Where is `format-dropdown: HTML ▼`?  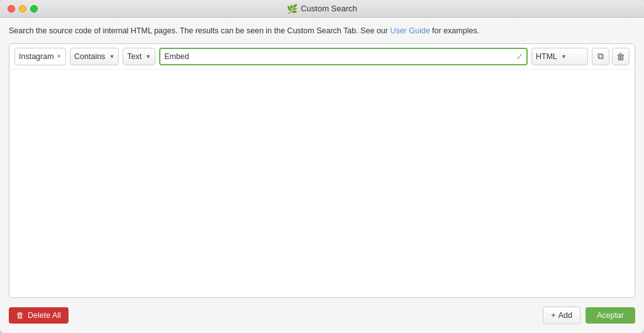
format-dropdown: HTML ▼ is located at coordinates (560, 57).